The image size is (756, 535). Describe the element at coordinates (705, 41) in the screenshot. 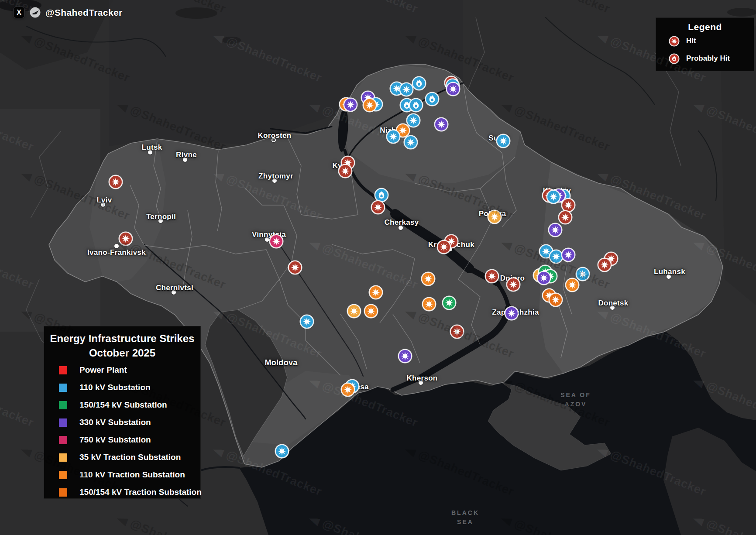

I see `legend-item-star: Hit` at that location.